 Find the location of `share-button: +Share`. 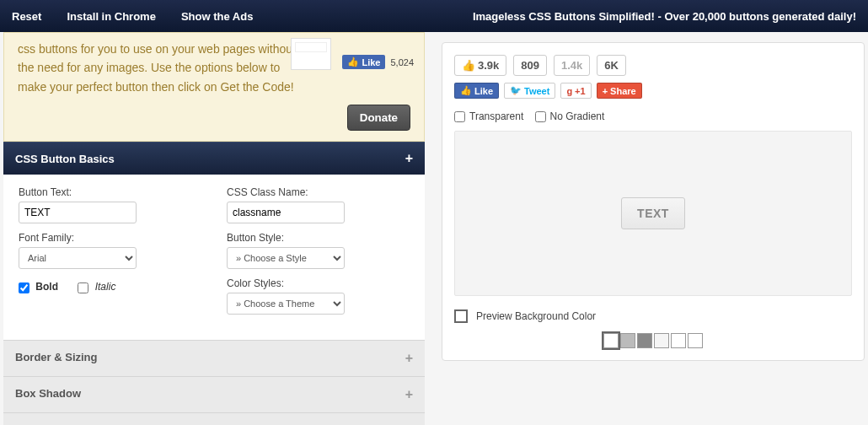

share-button: +Share is located at coordinates (619, 91).